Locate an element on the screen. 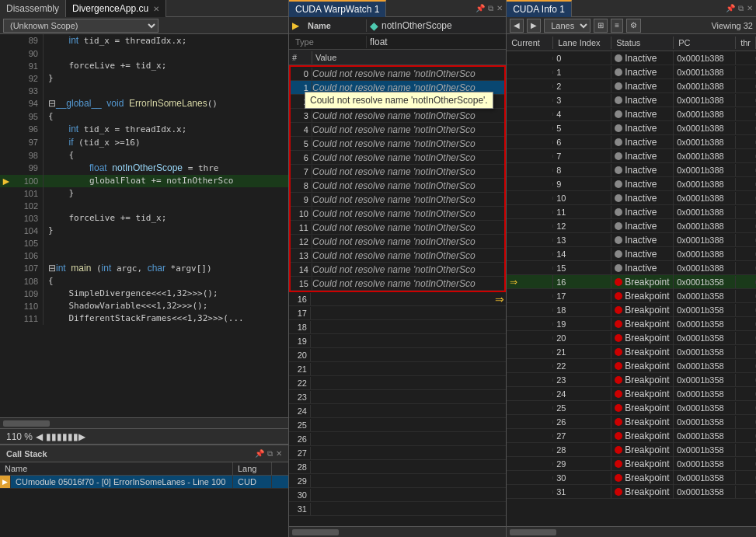  watch-row-4: 4 Could not resolve name 'notInOtherSco is located at coordinates (398, 130).